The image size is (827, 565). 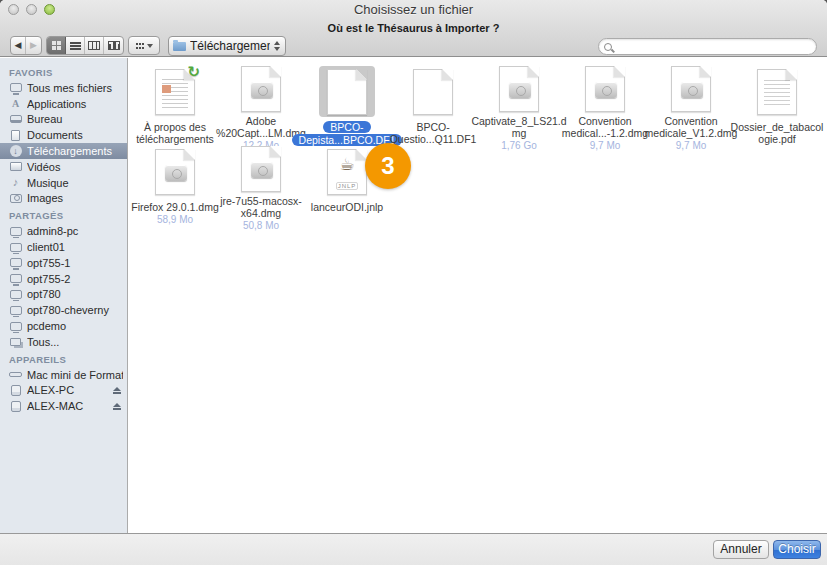 What do you see at coordinates (414, 549) in the screenshot?
I see `dialog-footer: Annuler Choisir` at bounding box center [414, 549].